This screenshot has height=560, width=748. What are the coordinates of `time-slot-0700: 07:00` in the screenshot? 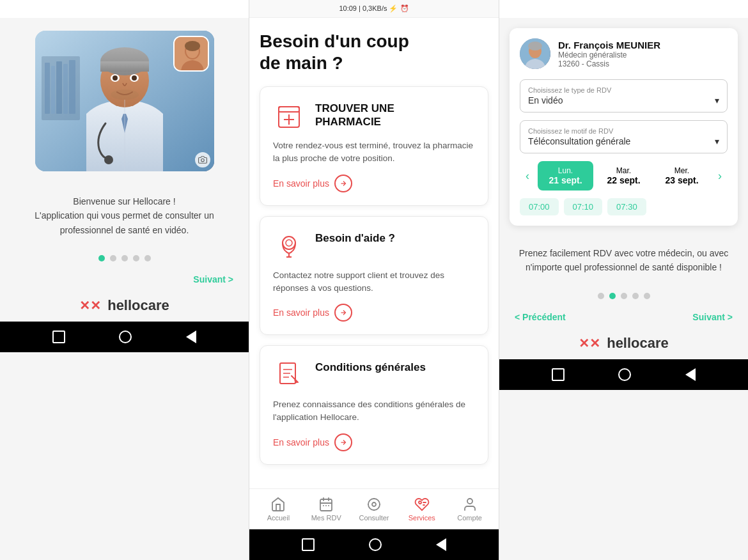 It's located at (540, 207).